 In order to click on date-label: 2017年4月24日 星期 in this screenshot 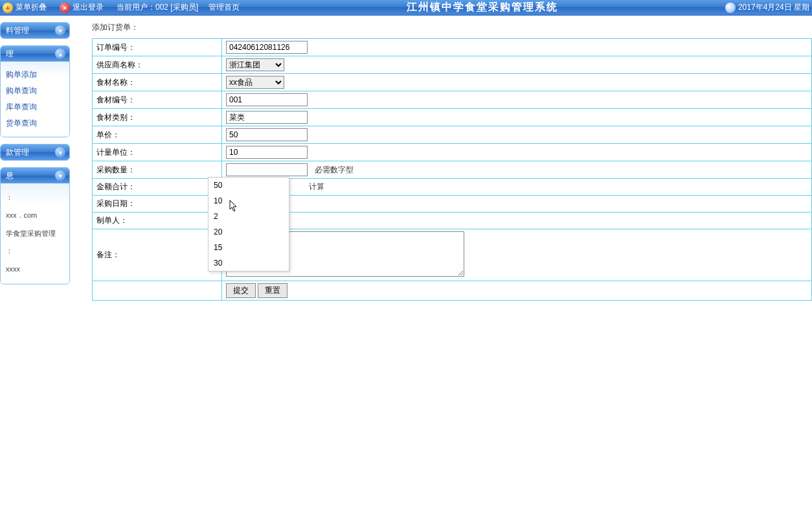, I will do `click(774, 8)`.